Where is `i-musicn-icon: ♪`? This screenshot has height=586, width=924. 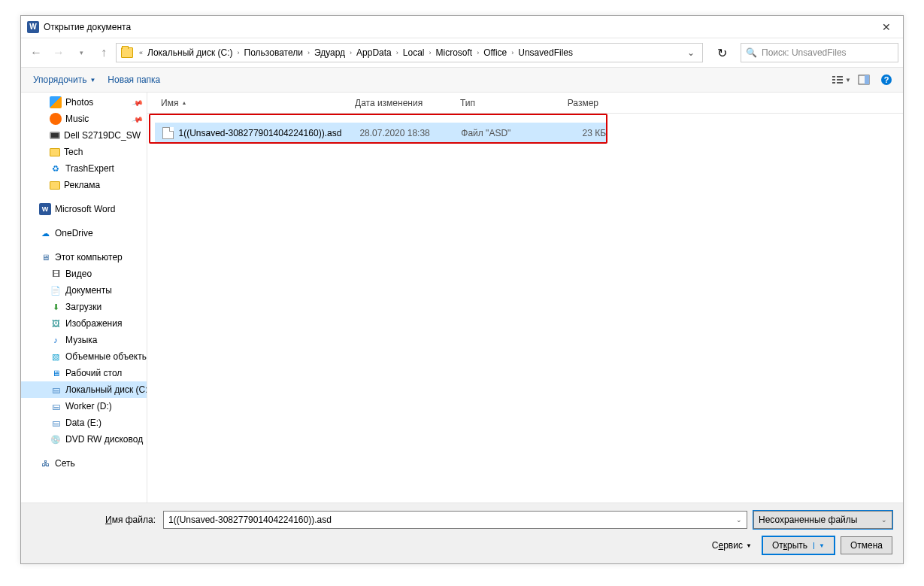
i-musicn-icon: ♪ is located at coordinates (56, 340).